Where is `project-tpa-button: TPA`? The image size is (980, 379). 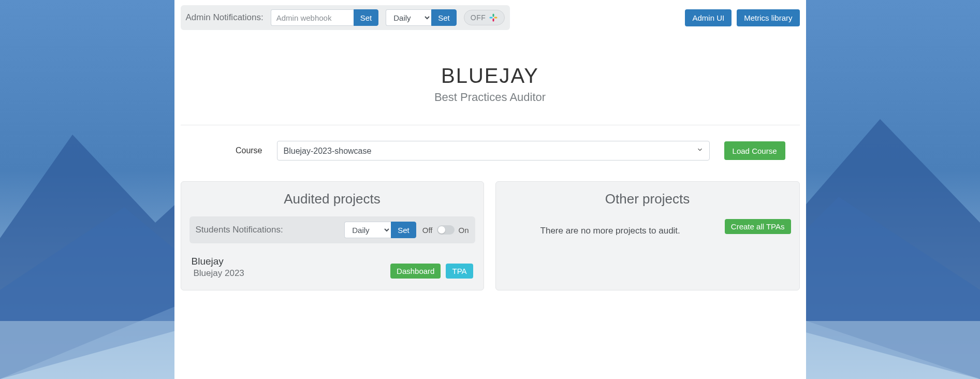 project-tpa-button: TPA is located at coordinates (459, 271).